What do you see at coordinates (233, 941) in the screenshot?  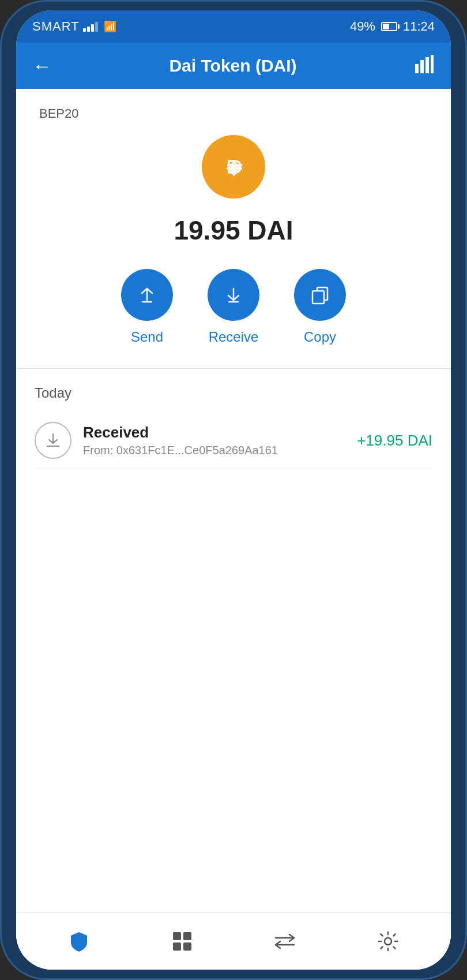 I see `bottom-nav` at bounding box center [233, 941].